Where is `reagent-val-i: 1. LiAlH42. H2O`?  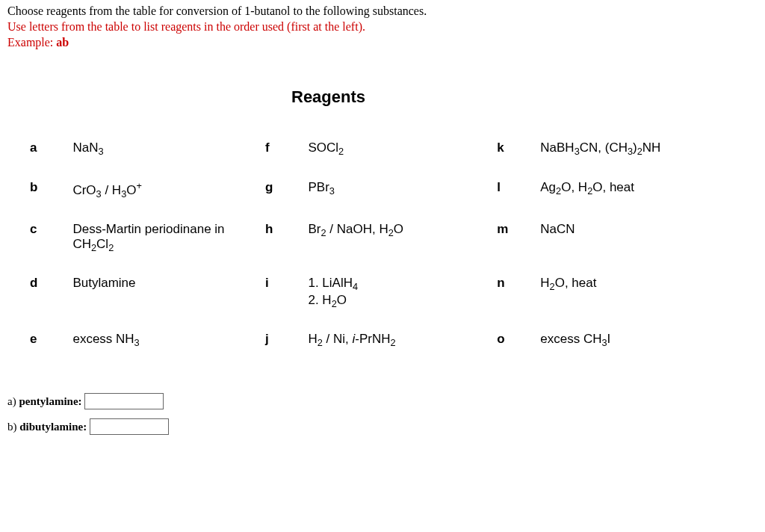
reagent-val-i: 1. LiAlH42. H2O is located at coordinates (394, 293).